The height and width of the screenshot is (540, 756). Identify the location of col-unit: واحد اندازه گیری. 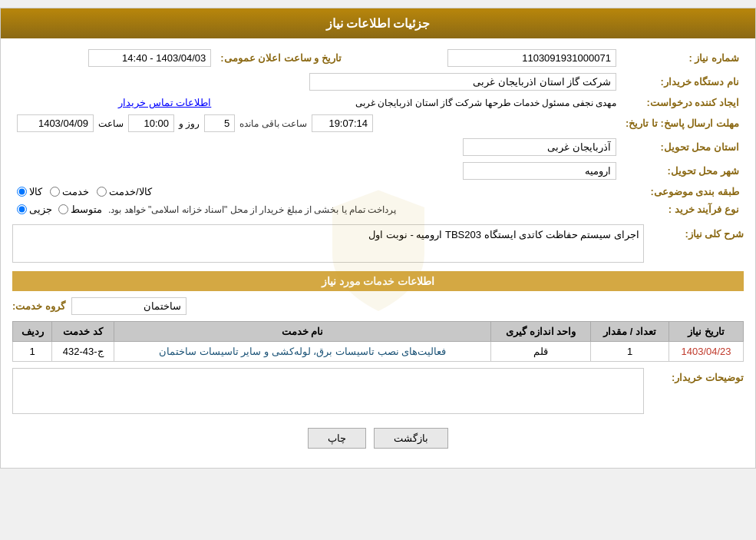
(540, 332).